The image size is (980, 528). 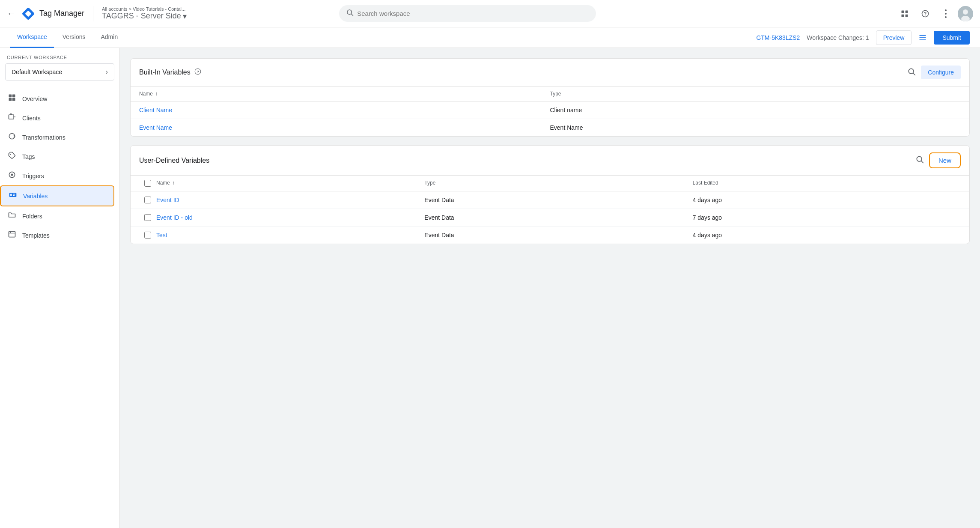 What do you see at coordinates (550, 98) in the screenshot?
I see `builtin-variables-card: Built-In Variables ? Configure Name ↑` at bounding box center [550, 98].